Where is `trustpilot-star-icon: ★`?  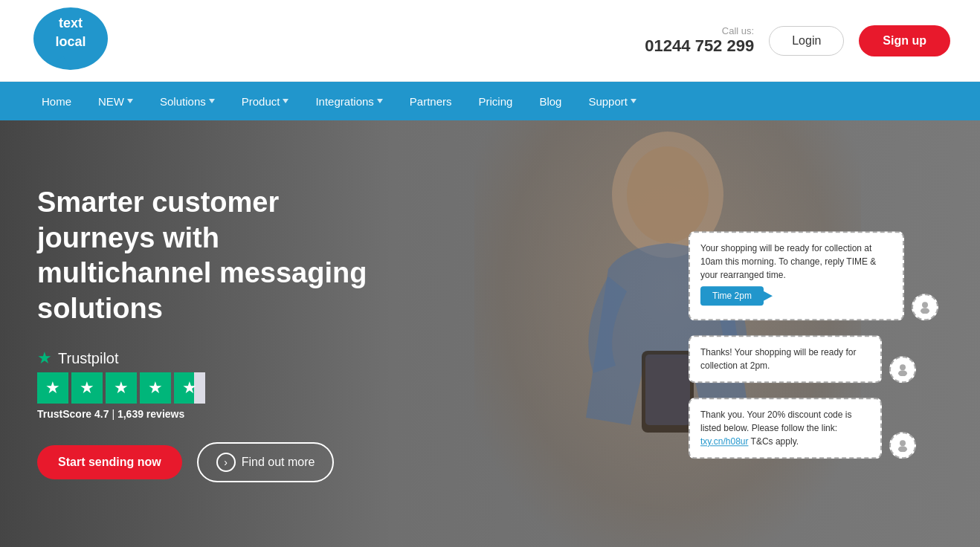
trustpilot-star-icon: ★ is located at coordinates (45, 358).